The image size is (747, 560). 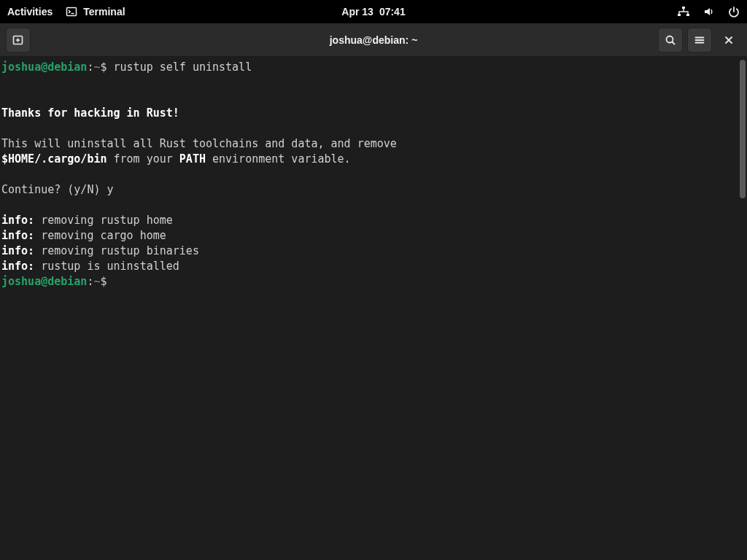 What do you see at coordinates (193, 159) in the screenshot?
I see `path-word: PATH` at bounding box center [193, 159].